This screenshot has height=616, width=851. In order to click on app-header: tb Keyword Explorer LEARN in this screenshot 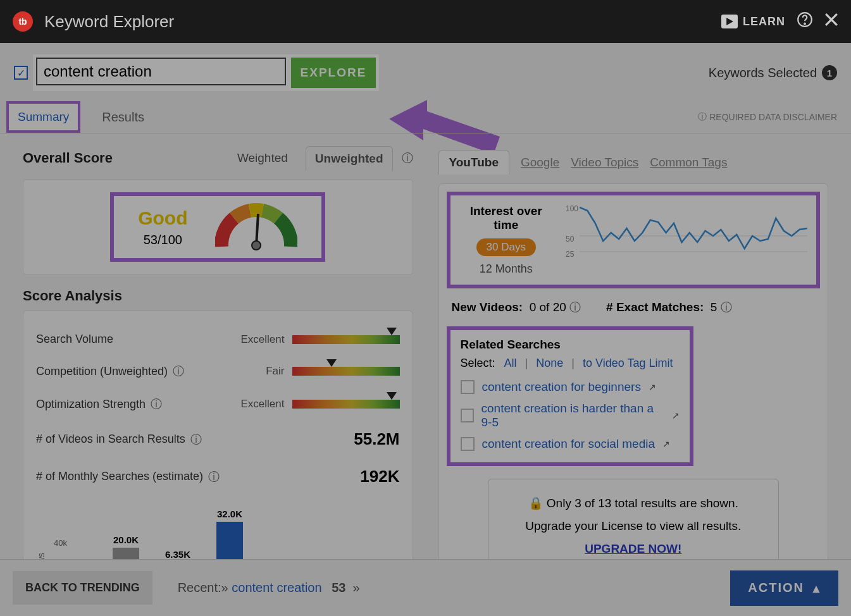, I will do `click(425, 22)`.